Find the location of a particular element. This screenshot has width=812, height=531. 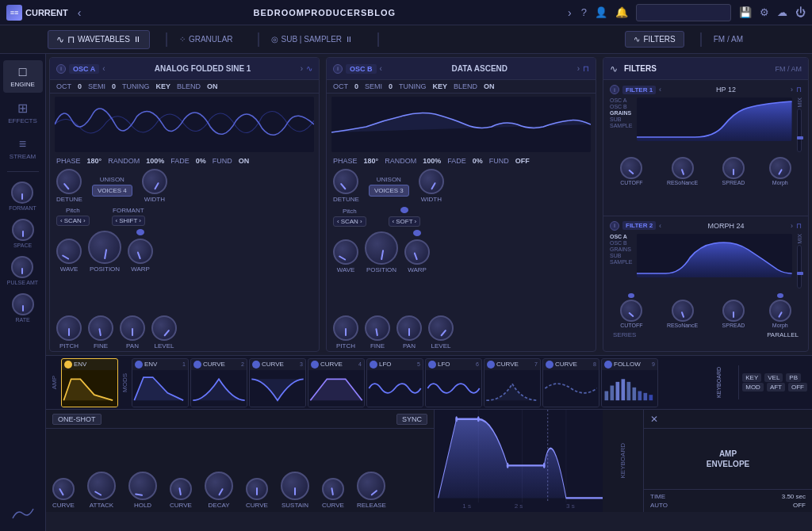

mod-slot-curve-7: CURVE 7 is located at coordinates (512, 383).